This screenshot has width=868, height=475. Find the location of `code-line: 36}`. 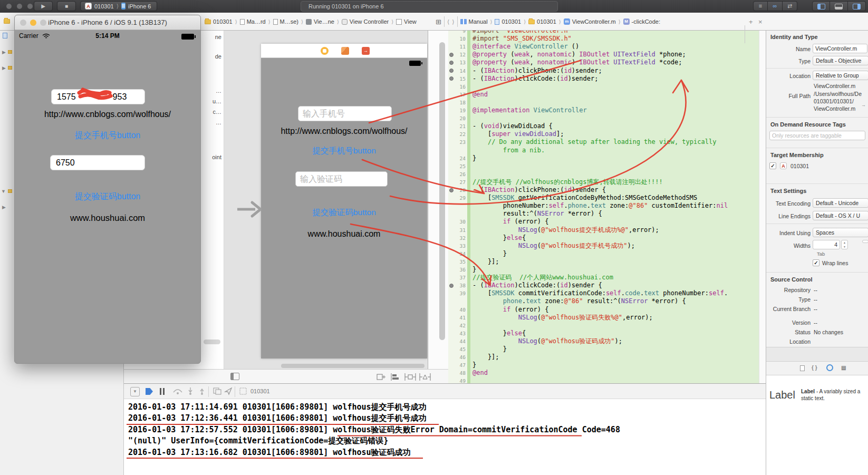

code-line: 36} is located at coordinates (607, 270).